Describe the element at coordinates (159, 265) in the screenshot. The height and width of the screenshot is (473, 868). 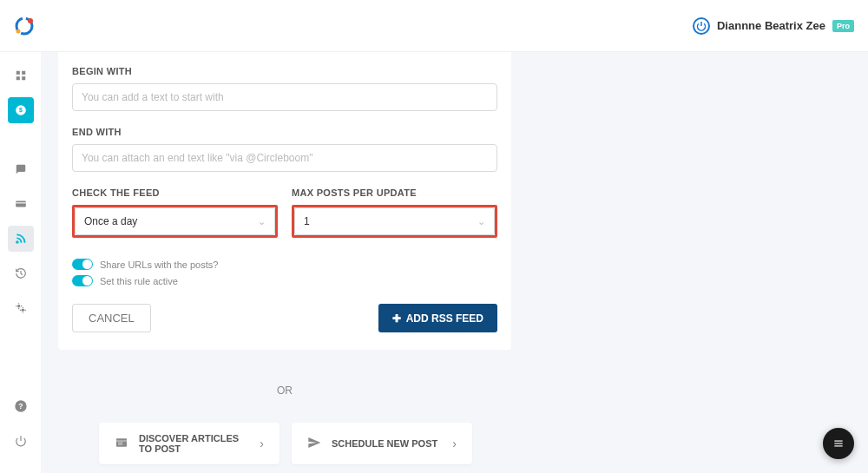
I see `share-urls-label: Share URLs with the posts?` at that location.